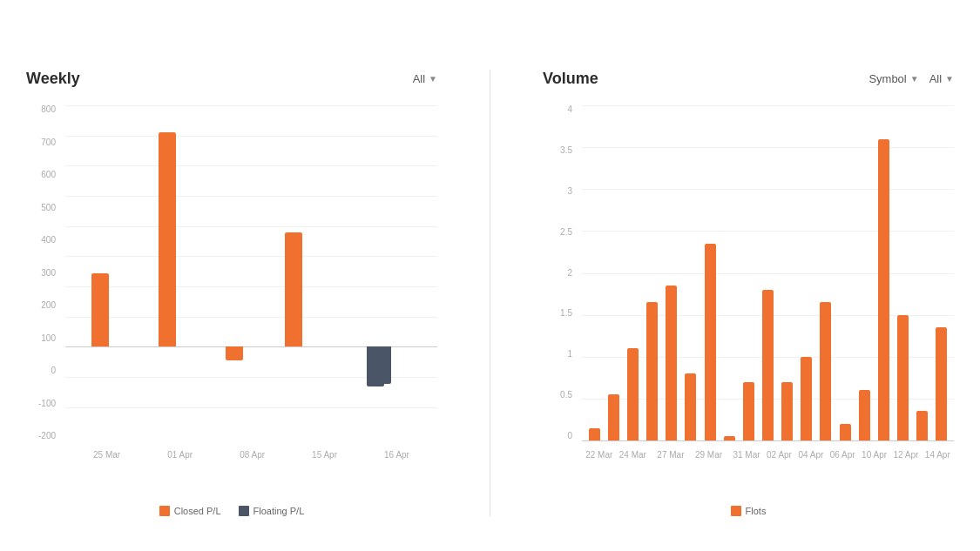 The height and width of the screenshot is (551, 980). I want to click on volume-x-labels: 22 Mar 24 Mar 27 Mar 29 Mar 31 Mar 02 Ap…, so click(768, 454).